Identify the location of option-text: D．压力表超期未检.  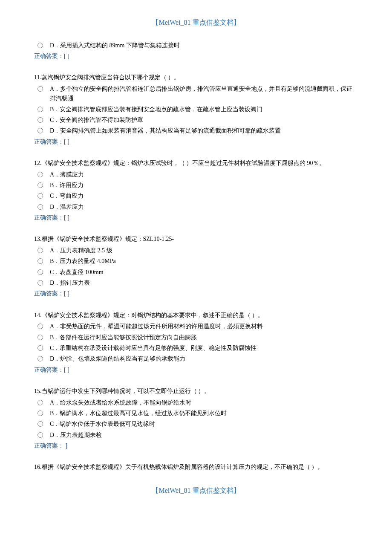
(204, 435).